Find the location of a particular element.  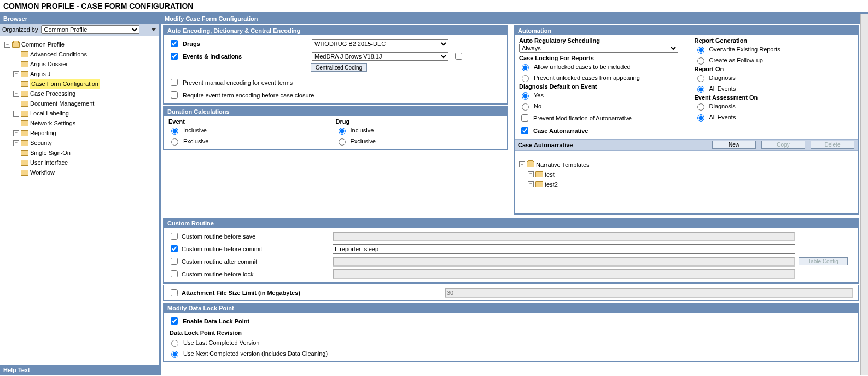

help-text-header: Help Text is located at coordinates (80, 370).